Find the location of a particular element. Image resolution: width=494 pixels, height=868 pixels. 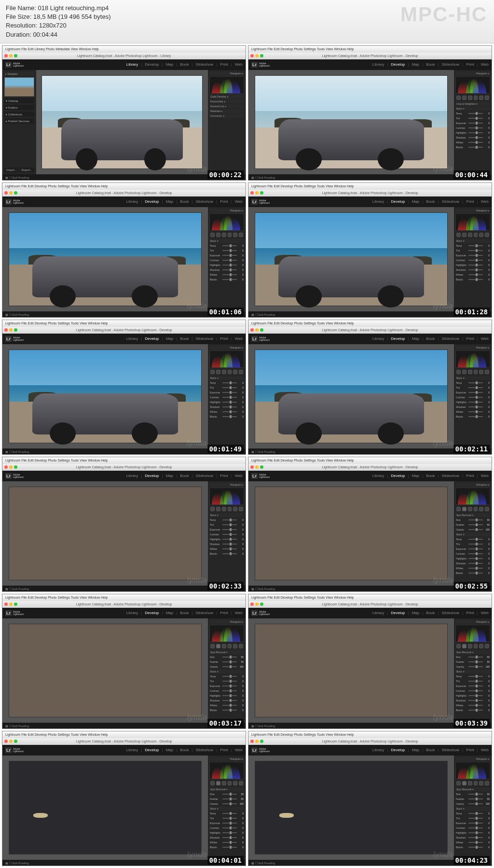

gradient-tool-icon is located at coordinates (230, 372).